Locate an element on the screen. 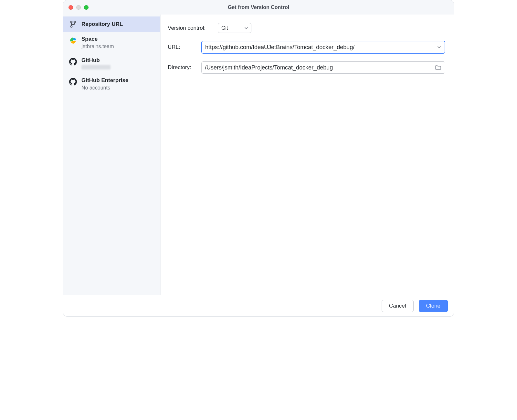 This screenshot has width=517, height=420. url-label: URL: is located at coordinates (185, 47).